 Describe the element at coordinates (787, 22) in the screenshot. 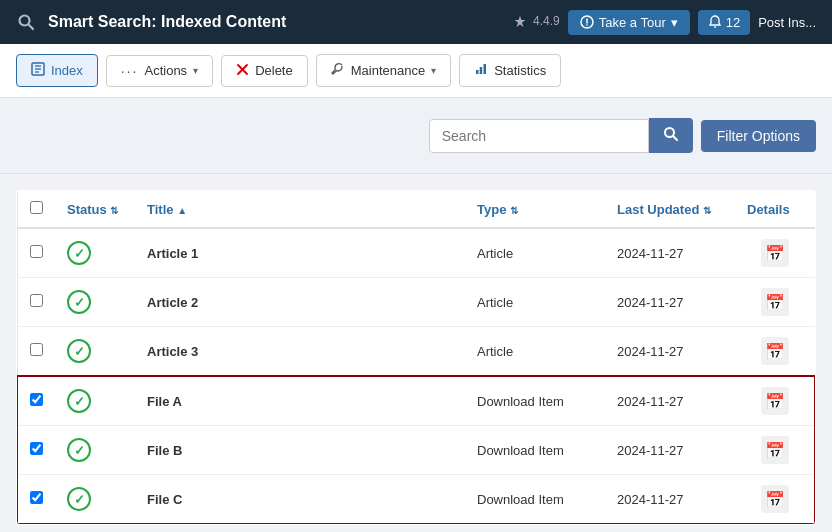

I see `post-install-button: Post Ins...` at that location.